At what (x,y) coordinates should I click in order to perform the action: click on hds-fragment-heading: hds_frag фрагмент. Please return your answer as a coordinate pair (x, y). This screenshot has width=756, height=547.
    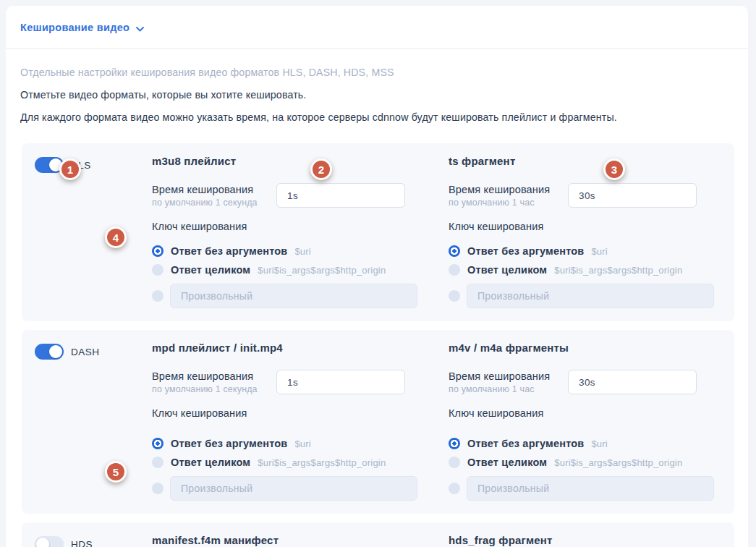
    Looking at the image, I should click on (585, 540).